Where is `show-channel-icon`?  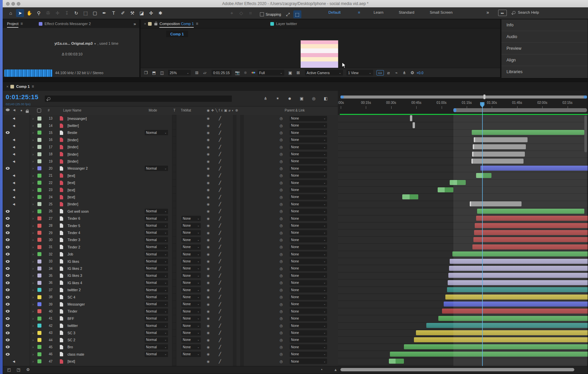 show-channel-icon is located at coordinates (254, 73).